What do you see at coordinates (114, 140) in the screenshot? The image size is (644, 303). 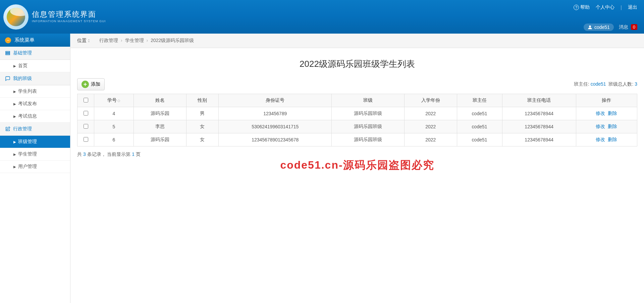 I see `cell-id: 6` at bounding box center [114, 140].